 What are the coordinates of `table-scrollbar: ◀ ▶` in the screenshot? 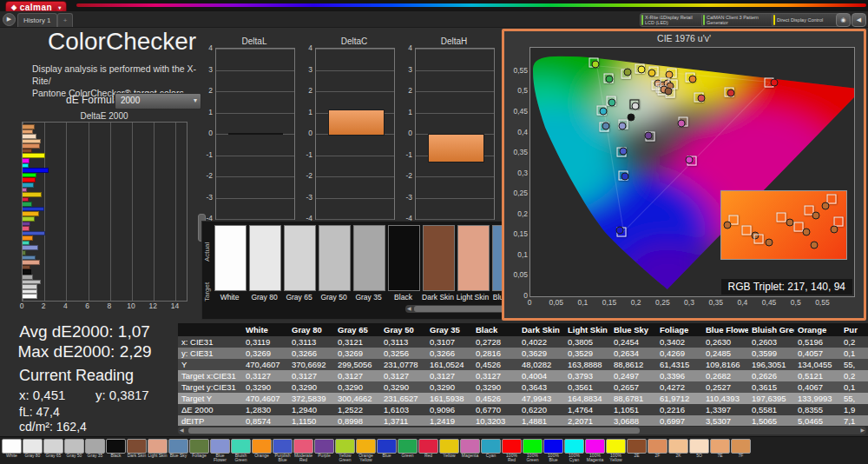 It's located at (523, 431).